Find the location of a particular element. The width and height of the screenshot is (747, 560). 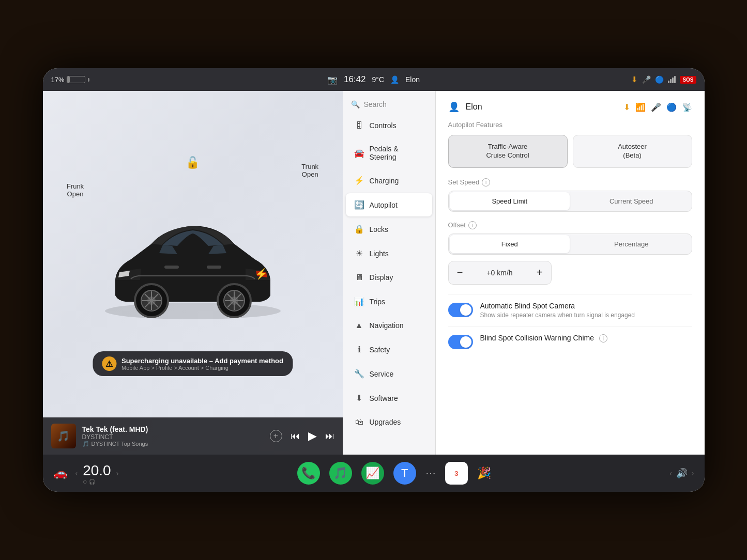

nav-item-lights: ☀ Lights is located at coordinates (389, 253).